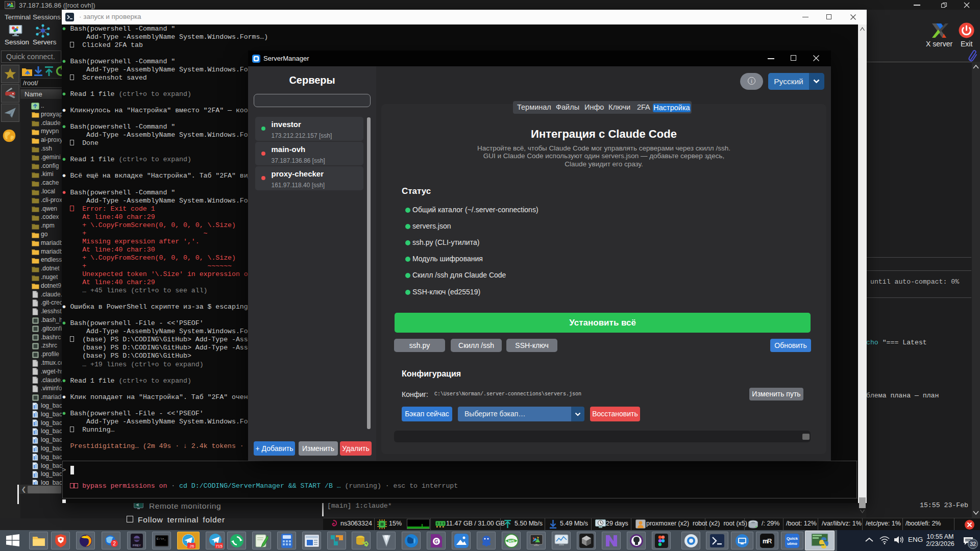  Describe the element at coordinates (114, 544) in the screenshot. I see `svg-text: 2` at that location.